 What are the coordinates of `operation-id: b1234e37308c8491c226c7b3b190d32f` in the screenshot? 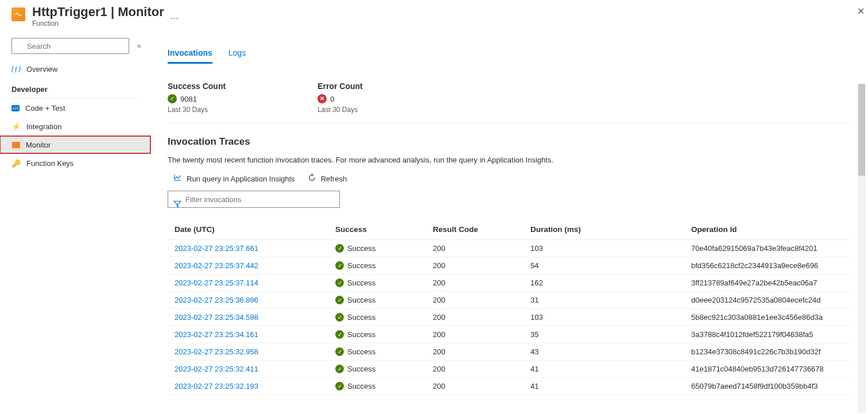 It's located at (768, 352).